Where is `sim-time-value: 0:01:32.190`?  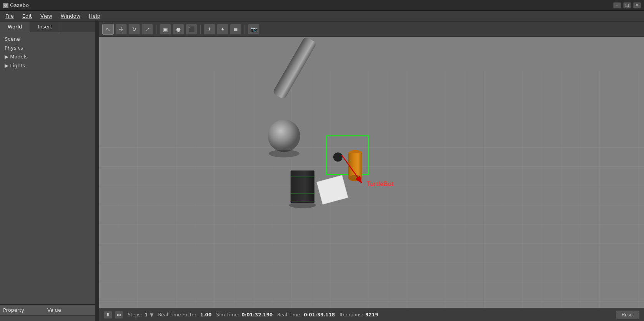 sim-time-value: 0:01:32.190 is located at coordinates (257, 315).